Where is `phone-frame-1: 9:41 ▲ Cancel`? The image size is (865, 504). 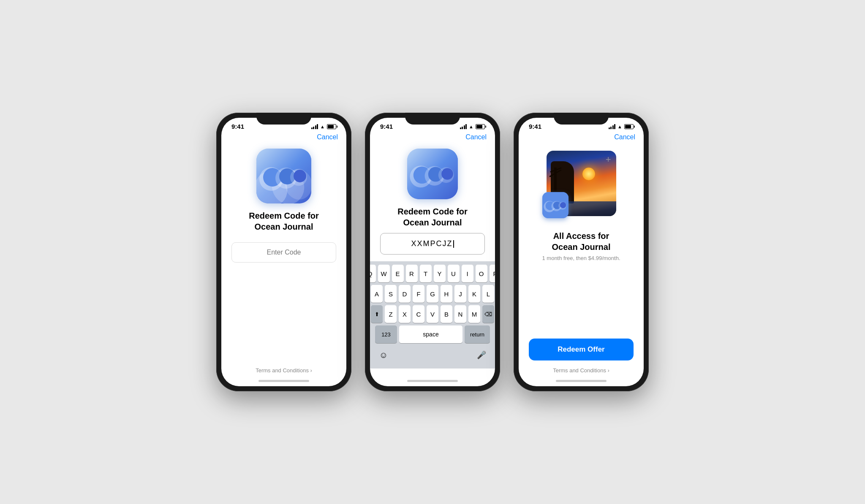
phone-frame-1: 9:41 ▲ Cancel is located at coordinates (284, 252).